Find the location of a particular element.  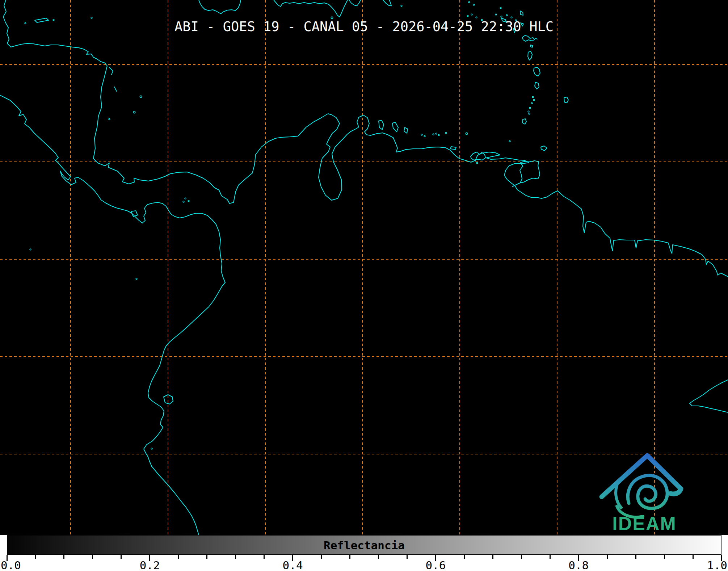

colorbar-tick-label: 0.8 is located at coordinates (578, 565).